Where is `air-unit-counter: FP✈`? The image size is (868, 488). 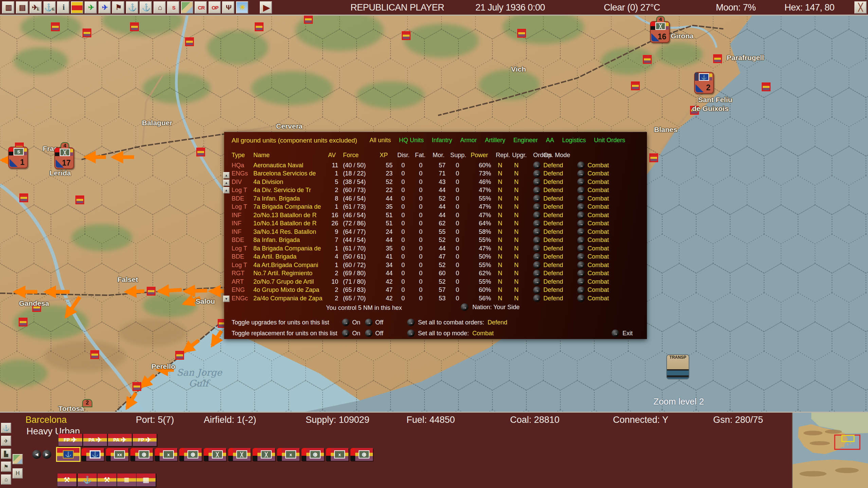
air-unit-counter: FP✈ is located at coordinates (70, 440).